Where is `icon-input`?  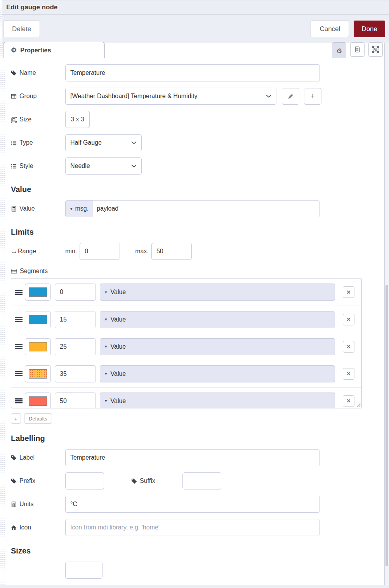
icon-input is located at coordinates (193, 527).